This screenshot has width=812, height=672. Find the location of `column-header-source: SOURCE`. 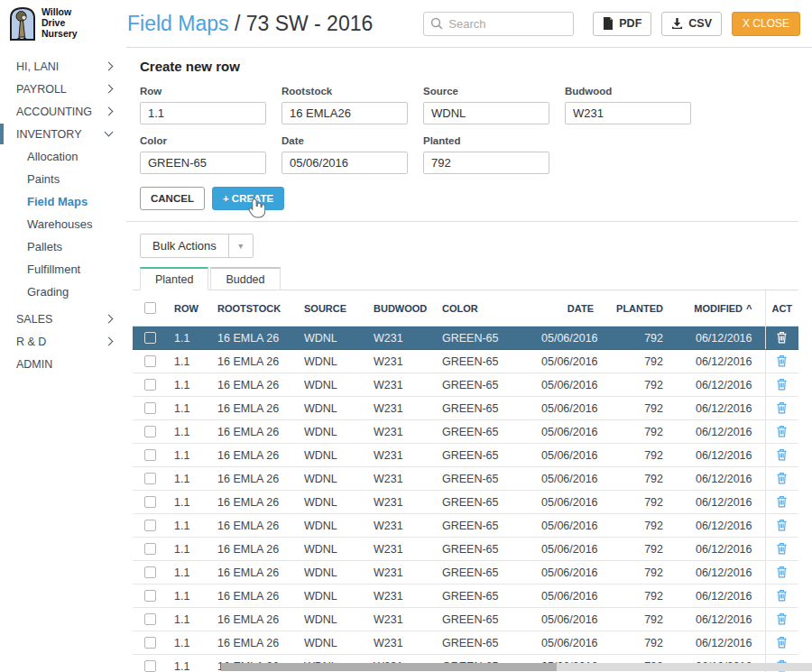

column-header-source: SOURCE is located at coordinates (332, 308).